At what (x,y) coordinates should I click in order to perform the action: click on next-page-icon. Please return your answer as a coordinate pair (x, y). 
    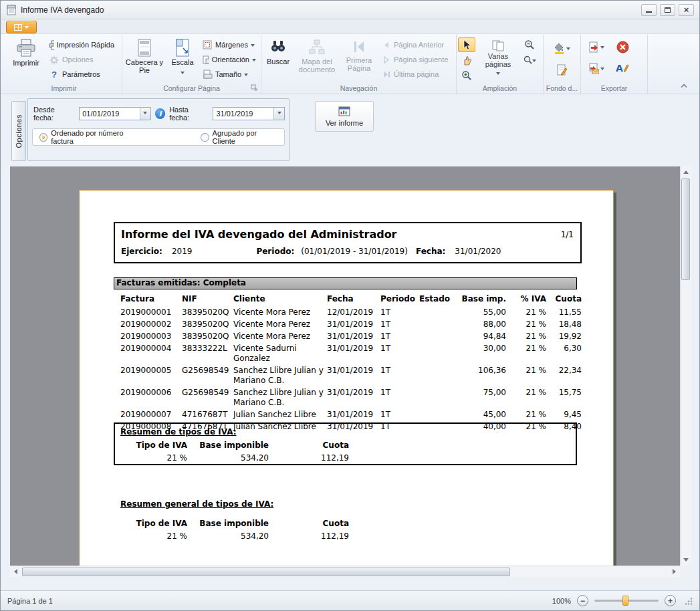
    Looking at the image, I should click on (386, 60).